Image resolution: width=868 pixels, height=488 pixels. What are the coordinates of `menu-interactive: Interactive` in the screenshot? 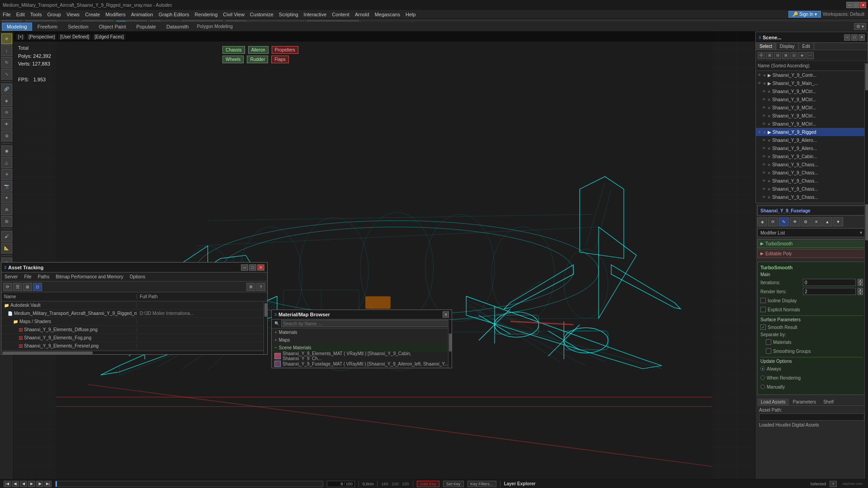 It's located at (316, 14).